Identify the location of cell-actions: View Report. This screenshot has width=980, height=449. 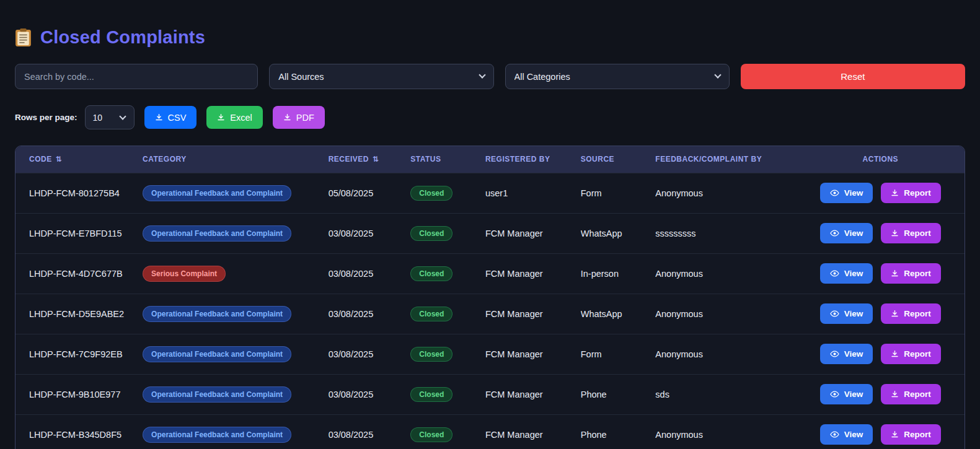
(884, 354).